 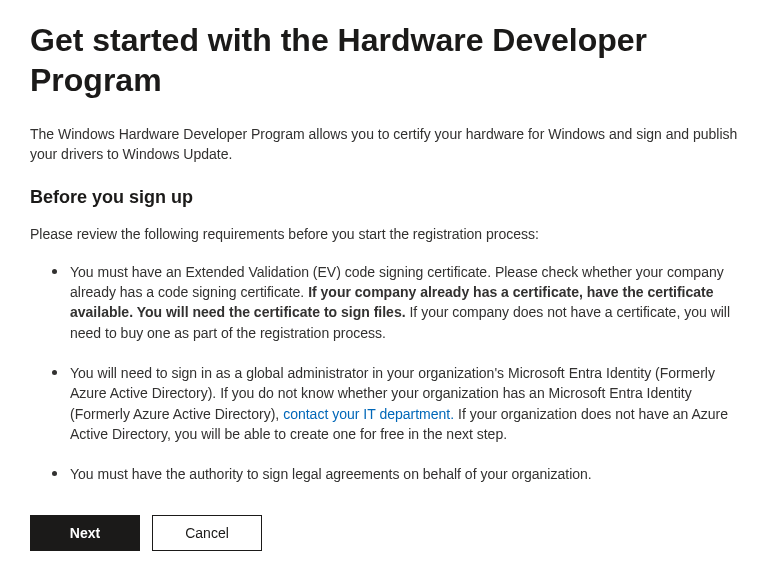 What do you see at coordinates (406, 302) in the screenshot?
I see `list-item: You must have an Extended Validation (EV…` at bounding box center [406, 302].